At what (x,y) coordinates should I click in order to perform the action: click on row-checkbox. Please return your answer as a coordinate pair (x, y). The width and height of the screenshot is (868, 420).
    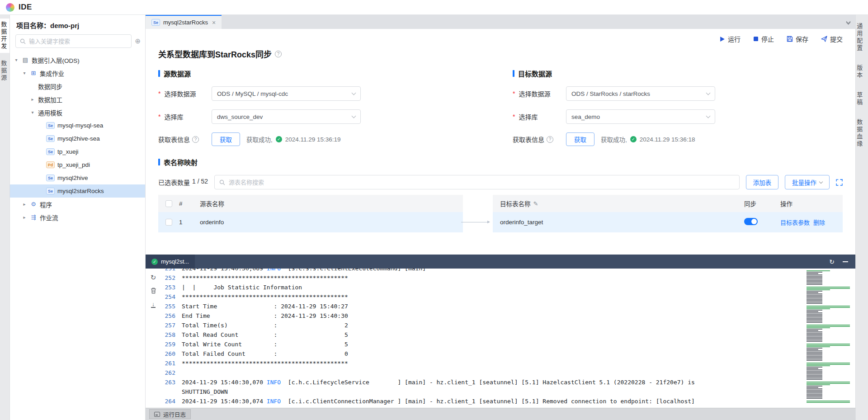
    Looking at the image, I should click on (169, 222).